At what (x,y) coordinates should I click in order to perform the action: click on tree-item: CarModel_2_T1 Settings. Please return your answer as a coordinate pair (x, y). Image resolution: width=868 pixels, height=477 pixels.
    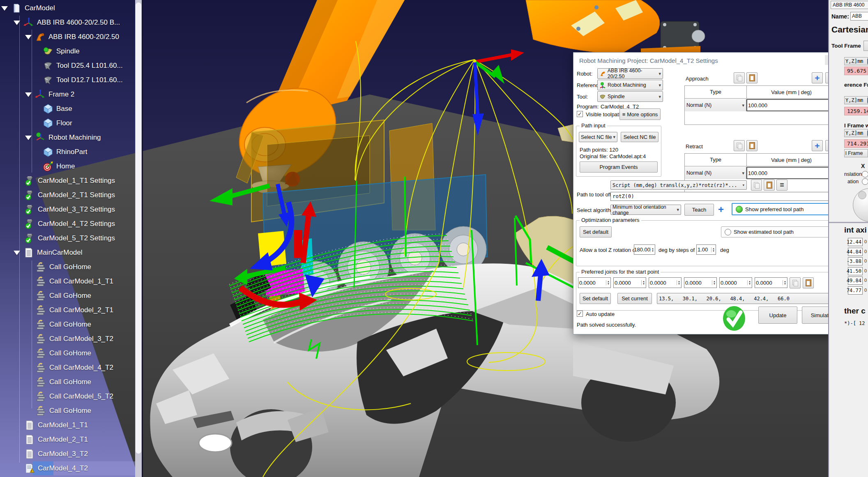
    Looking at the image, I should click on (70, 195).